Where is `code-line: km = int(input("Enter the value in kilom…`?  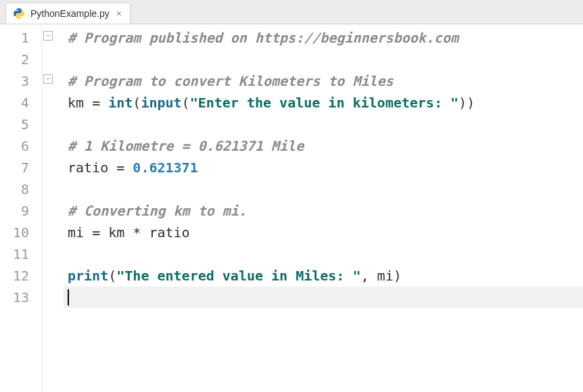
code-line: km = int(input("Enter the value in kilom… is located at coordinates (323, 103).